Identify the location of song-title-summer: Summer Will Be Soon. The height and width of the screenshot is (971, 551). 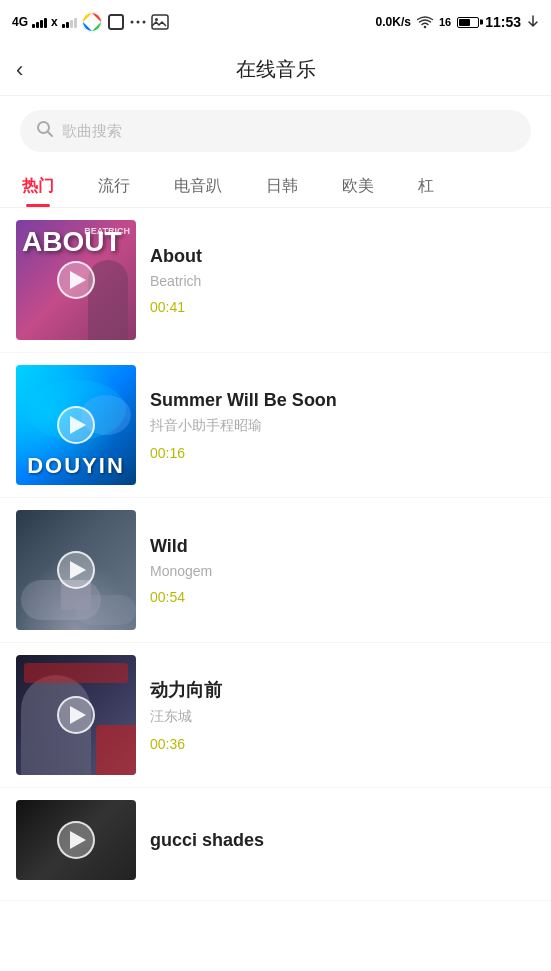
(342, 400).